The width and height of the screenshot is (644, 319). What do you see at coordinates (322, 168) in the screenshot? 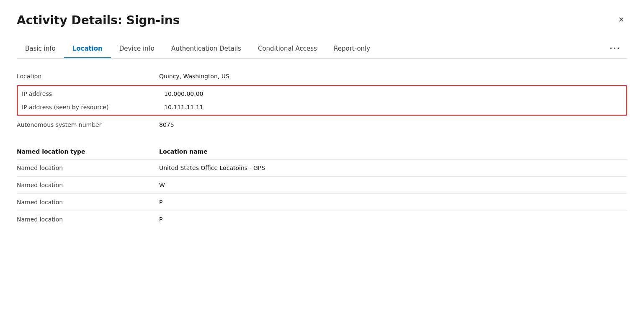
I see `table-row: Named locationUnited States Office Locat…` at bounding box center [322, 168].